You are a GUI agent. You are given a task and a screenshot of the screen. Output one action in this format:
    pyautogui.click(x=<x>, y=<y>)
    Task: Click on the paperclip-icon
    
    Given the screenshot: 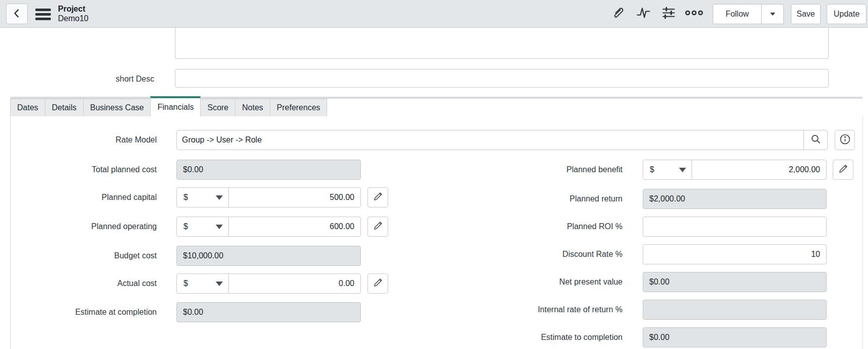 What is the action you would take?
    pyautogui.click(x=618, y=14)
    